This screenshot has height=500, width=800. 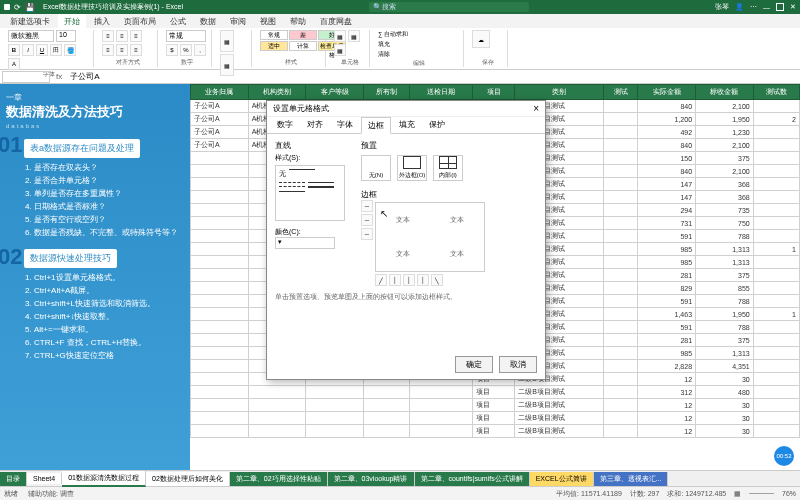 I want to click on baidu-save: ☁, so click(x=481, y=39).